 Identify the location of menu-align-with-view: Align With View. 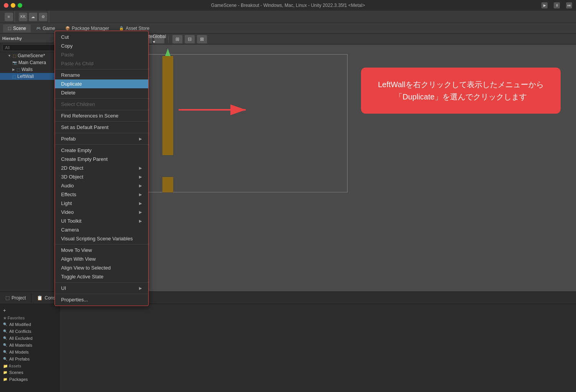
(101, 259).